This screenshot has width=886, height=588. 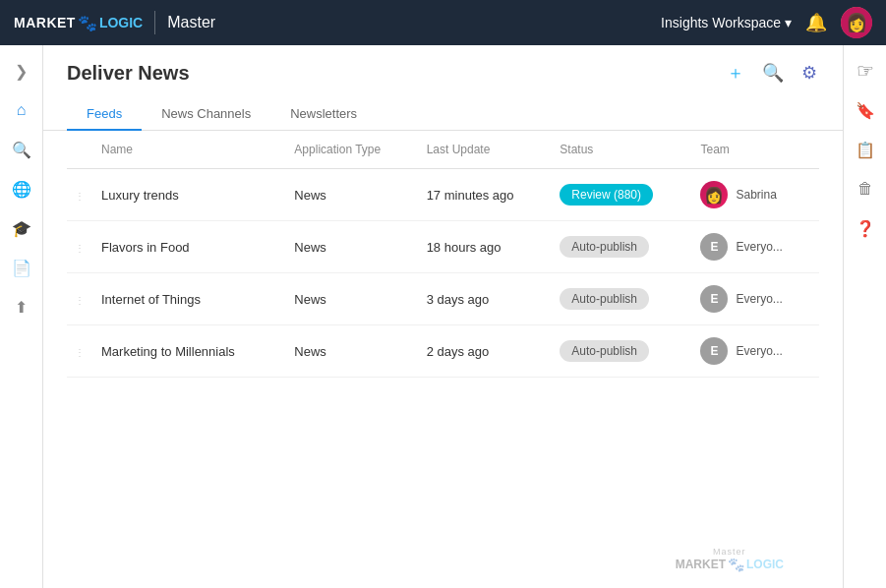 I want to click on tab-feeds: Feeds, so click(x=104, y=114).